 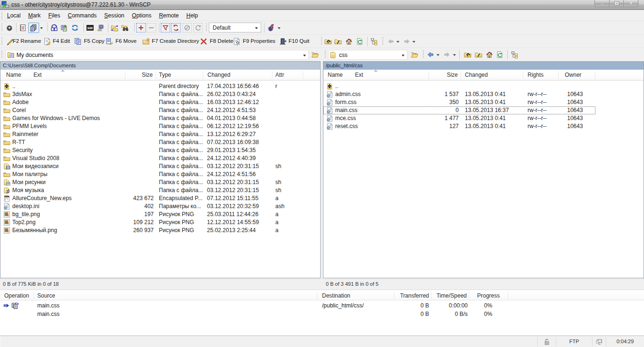 What do you see at coordinates (160, 231) in the screenshot?
I see `file-row: Безымянный.png 260 937 Рисунок PNG 25.02…` at bounding box center [160, 231].